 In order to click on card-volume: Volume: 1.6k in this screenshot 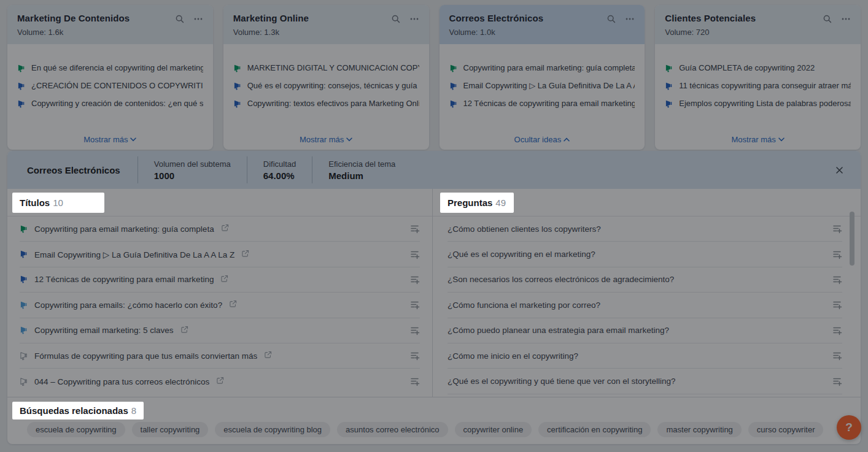, I will do `click(74, 32)`.